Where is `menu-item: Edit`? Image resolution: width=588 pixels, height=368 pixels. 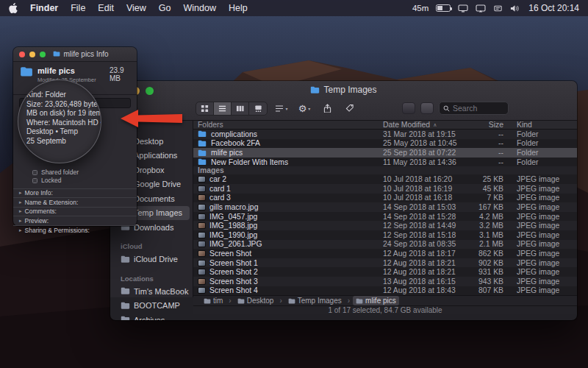 menu-item: Edit is located at coordinates (106, 8).